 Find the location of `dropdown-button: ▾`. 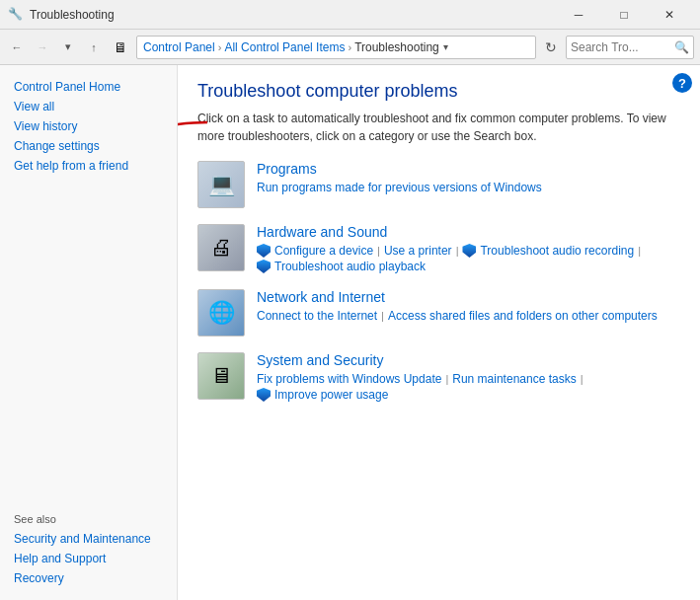

dropdown-button: ▾ is located at coordinates (68, 47).